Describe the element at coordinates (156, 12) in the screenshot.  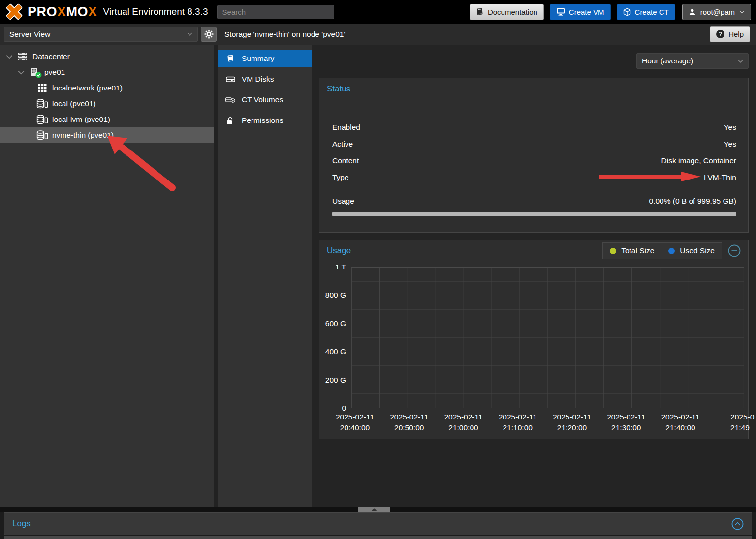
I see `product-version: Virtual Environment 8.3.3` at that location.